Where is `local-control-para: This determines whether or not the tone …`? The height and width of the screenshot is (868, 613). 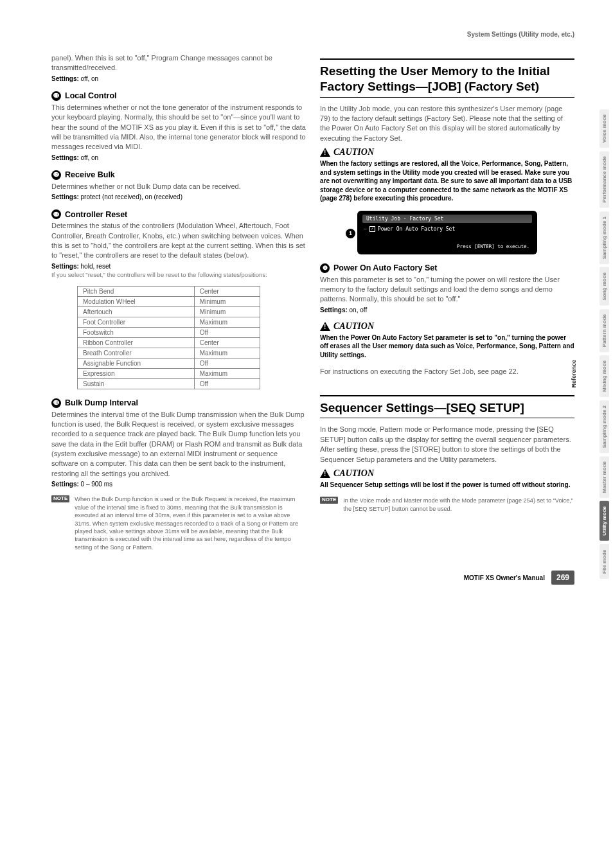
local-control-para: This determines whether or not the tone … is located at coordinates (179, 127).